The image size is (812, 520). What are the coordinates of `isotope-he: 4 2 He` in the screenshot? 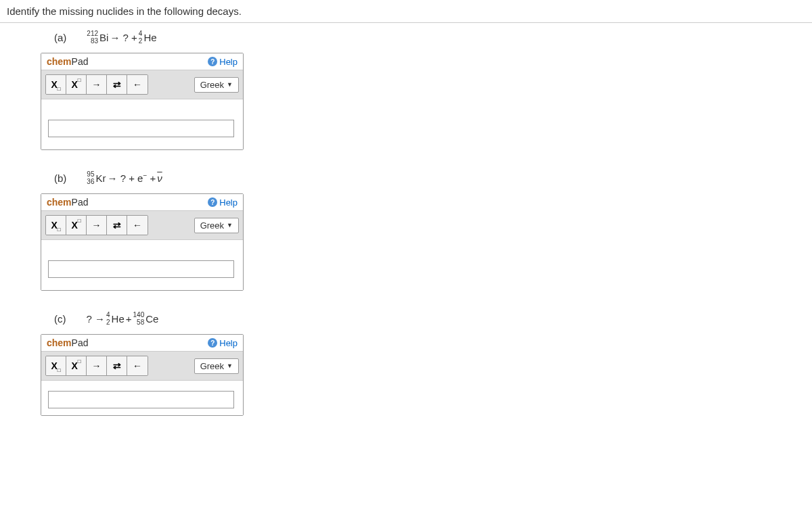 It's located at (148, 37).